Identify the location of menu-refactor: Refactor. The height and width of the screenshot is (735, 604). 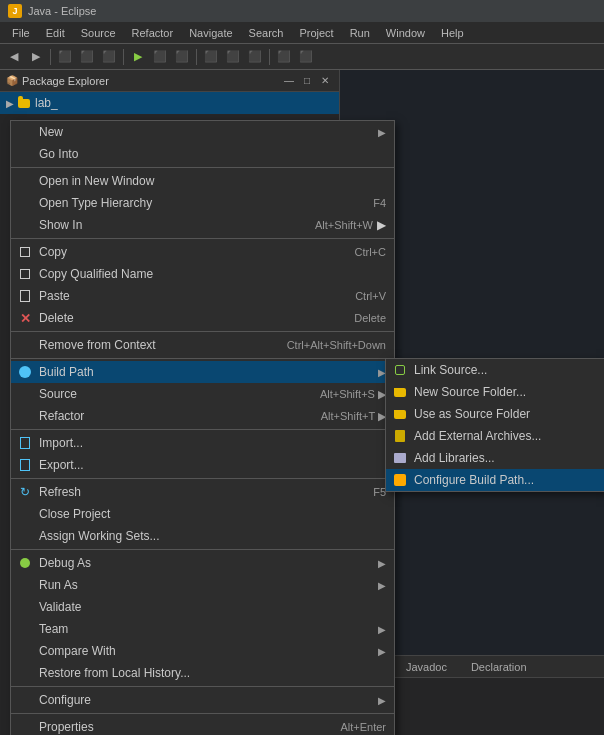
(153, 33).